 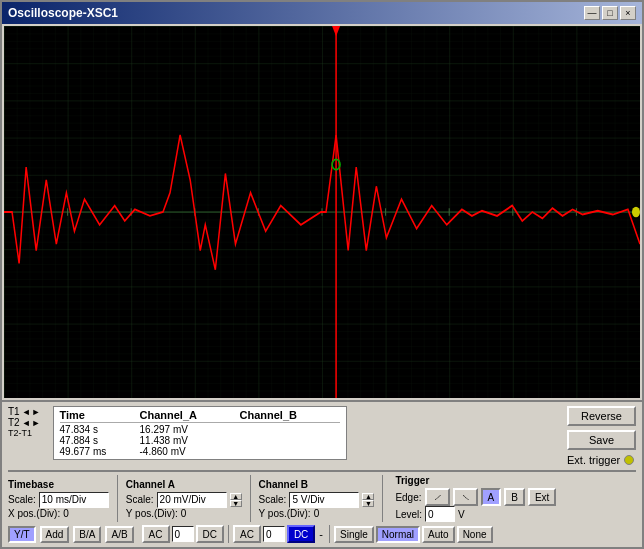 What do you see at coordinates (301, 534) in the screenshot?
I see `chb-dc-button: DC` at bounding box center [301, 534].